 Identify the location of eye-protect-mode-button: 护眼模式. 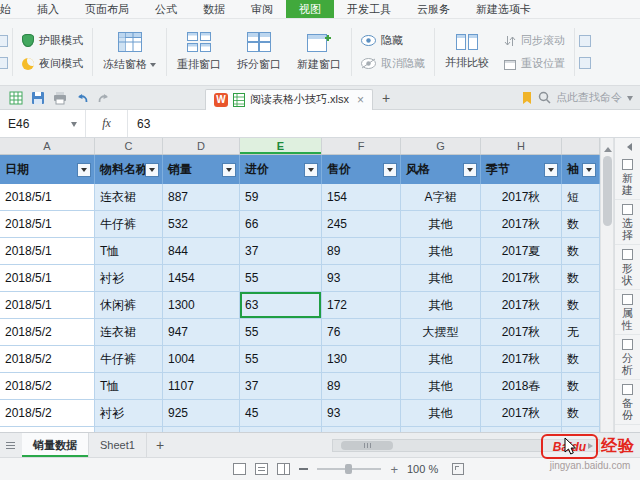
(52, 40).